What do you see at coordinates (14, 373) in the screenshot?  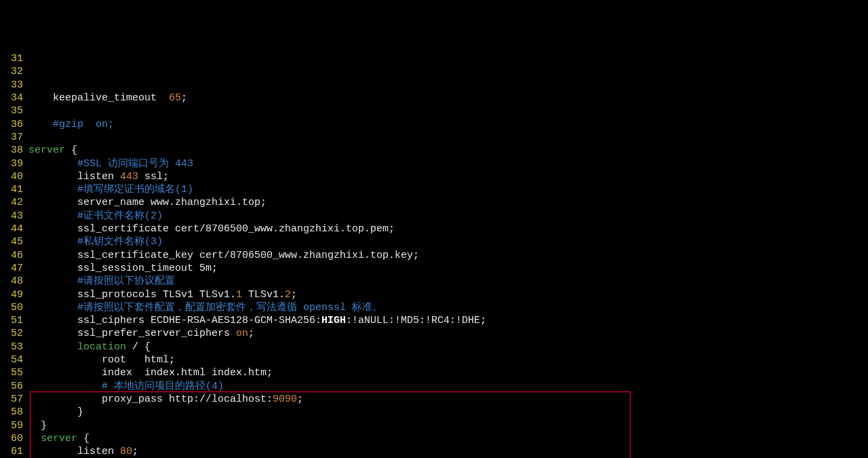 I see `line-number: 55` at bounding box center [14, 373].